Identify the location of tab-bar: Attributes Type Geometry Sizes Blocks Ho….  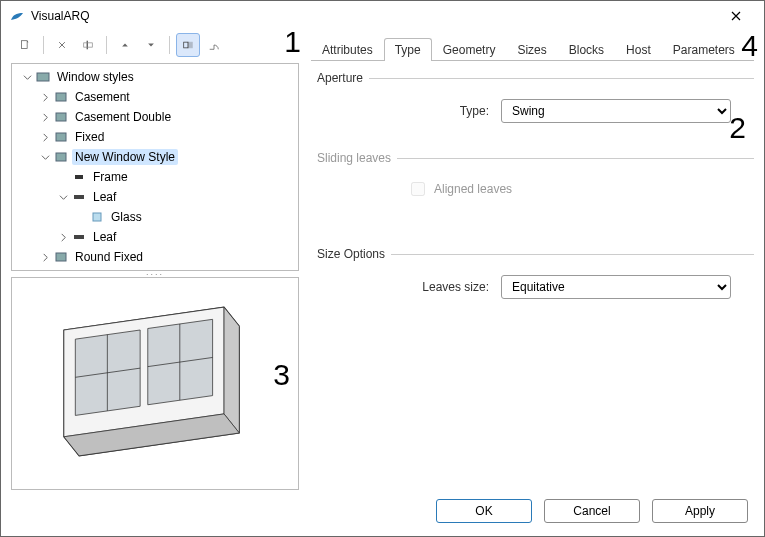
(532, 49).